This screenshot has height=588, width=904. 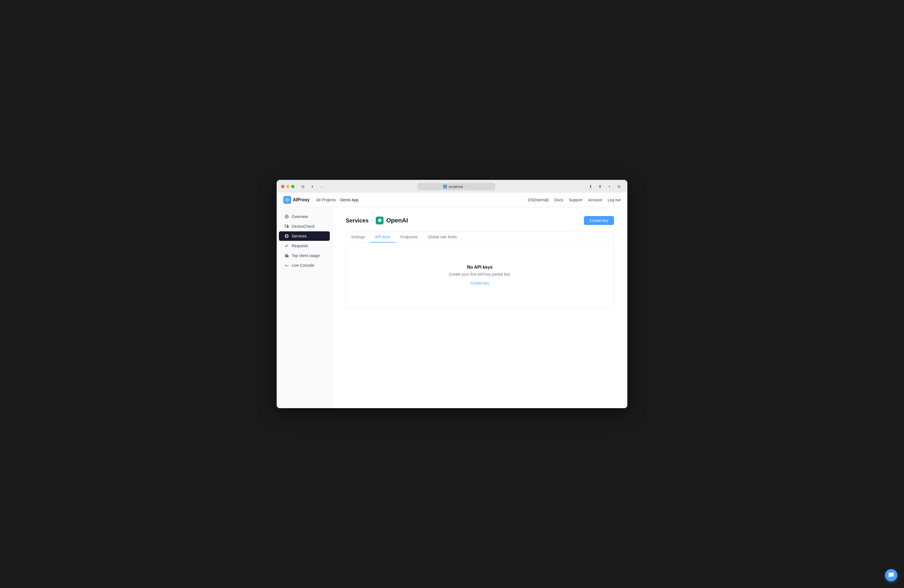 I want to click on all-projects-link: All Projects, so click(x=326, y=200).